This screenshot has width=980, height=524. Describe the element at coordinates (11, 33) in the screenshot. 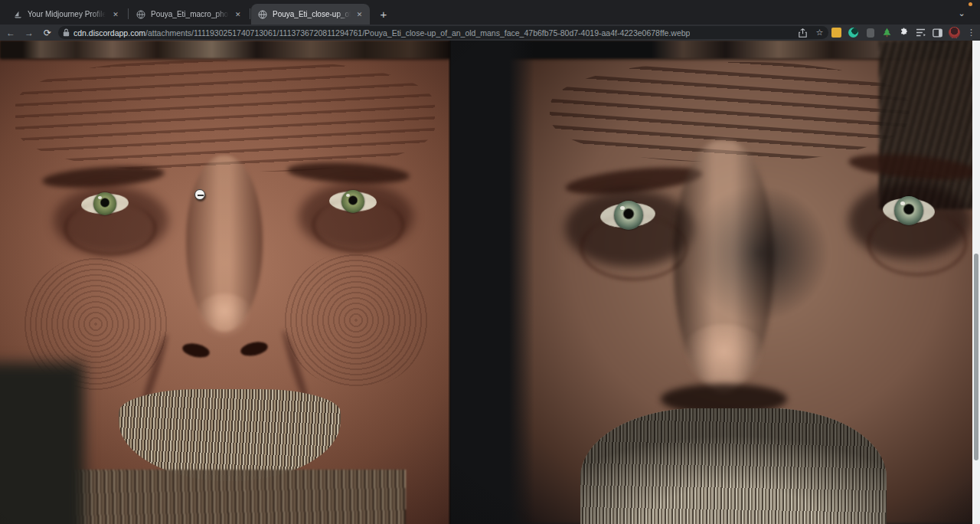

I see `back-button: ←` at that location.